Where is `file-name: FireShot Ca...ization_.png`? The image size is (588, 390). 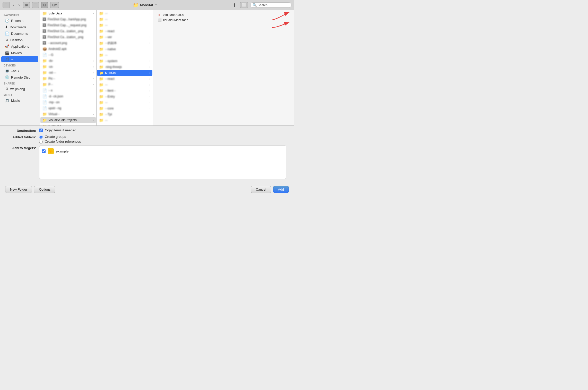 file-name: FireShot Ca...ization_.png is located at coordinates (71, 37).